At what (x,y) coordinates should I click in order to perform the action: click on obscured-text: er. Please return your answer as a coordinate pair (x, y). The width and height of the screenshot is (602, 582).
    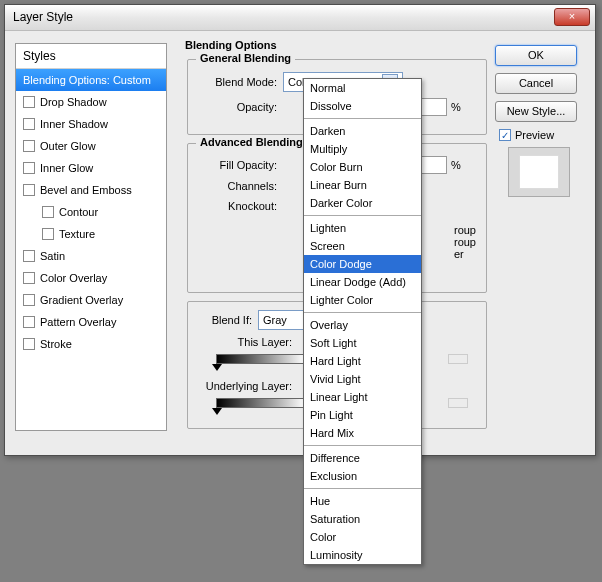
    Looking at the image, I should click on (465, 254).